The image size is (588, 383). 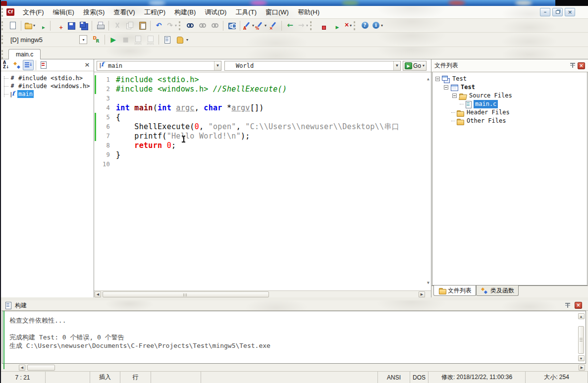 What do you see at coordinates (171, 26) in the screenshot?
I see `redo-button: ▾` at bounding box center [171, 26].